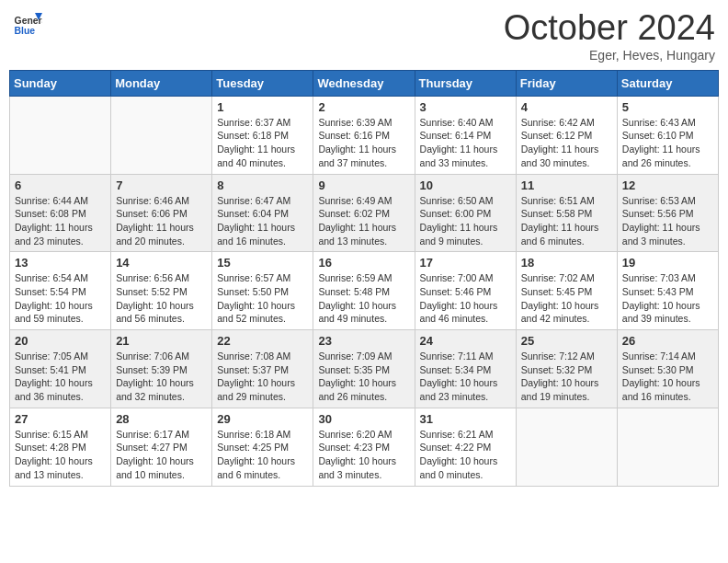  I want to click on calendar-day-cell: 2Sunrise: 6:39 AM Sunset: 6:16 PM Daylig…, so click(364, 134).